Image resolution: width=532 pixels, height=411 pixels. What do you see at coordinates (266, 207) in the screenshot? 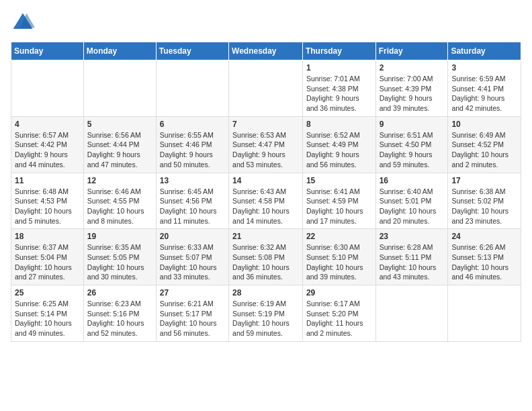
I see `day-info: Sunrise: 6:43 AM Sunset: 4:58 PM Dayligh…` at bounding box center [266, 207].